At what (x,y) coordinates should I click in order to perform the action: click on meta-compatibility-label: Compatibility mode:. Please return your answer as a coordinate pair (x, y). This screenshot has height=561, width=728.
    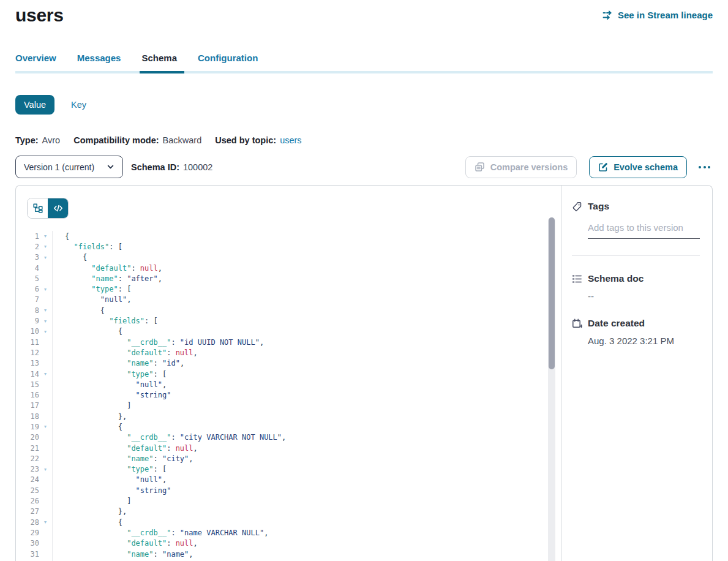
    Looking at the image, I should click on (116, 140).